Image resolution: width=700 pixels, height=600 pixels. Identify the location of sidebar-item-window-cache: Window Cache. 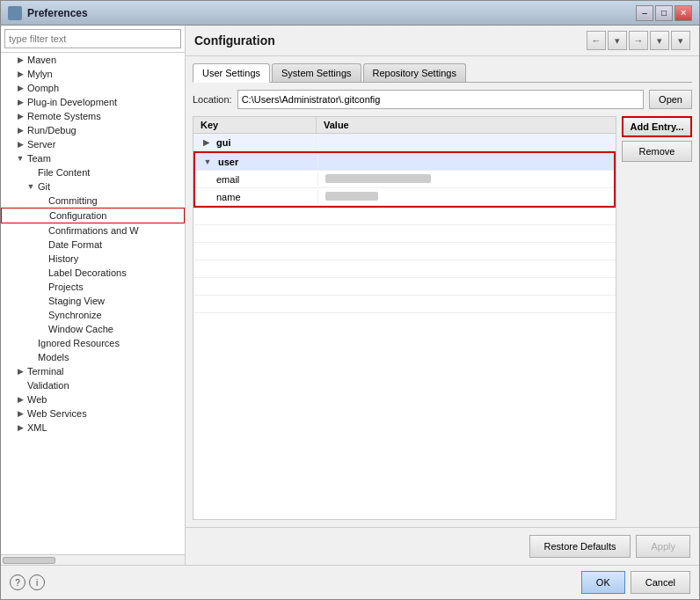
(93, 329).